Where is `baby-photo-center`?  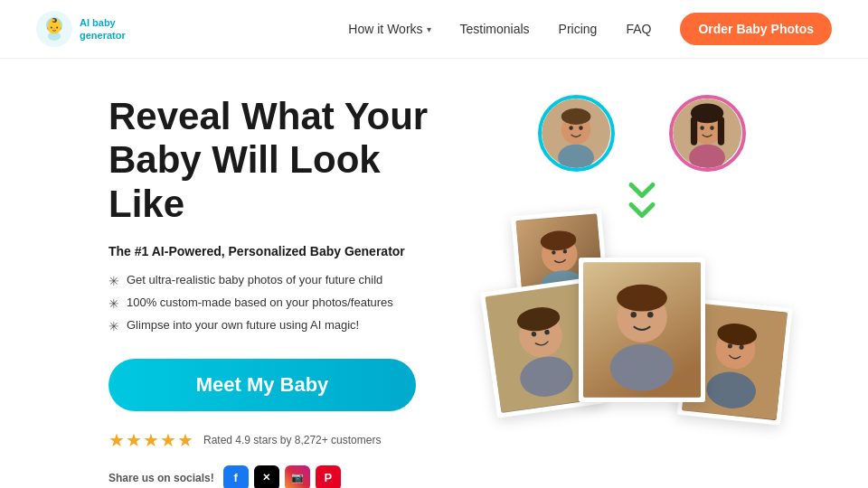 baby-photo-center is located at coordinates (642, 330).